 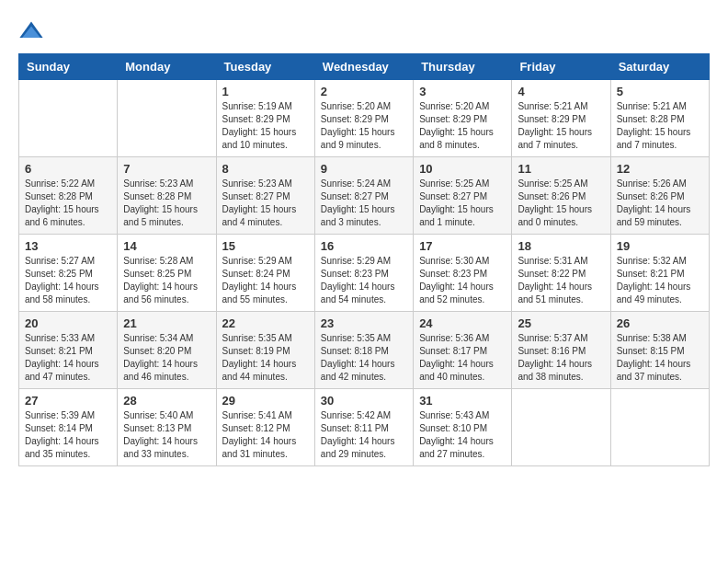 I want to click on day-number: 25, so click(x=561, y=324).